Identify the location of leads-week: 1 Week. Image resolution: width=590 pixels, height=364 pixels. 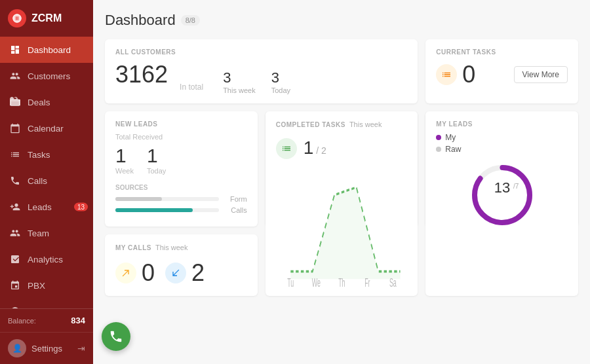
(125, 160).